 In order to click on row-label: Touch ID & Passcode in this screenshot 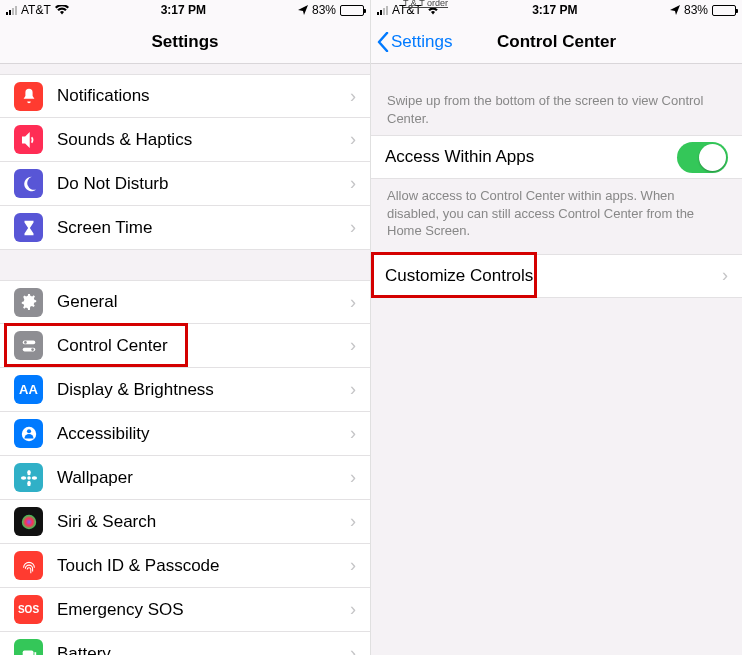, I will do `click(198, 566)`.